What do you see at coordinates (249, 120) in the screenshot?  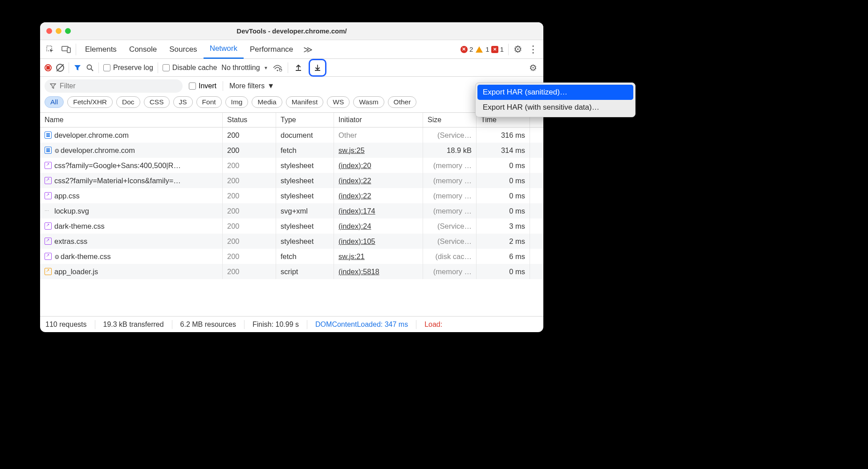 I see `column-header-status: Status` at bounding box center [249, 120].